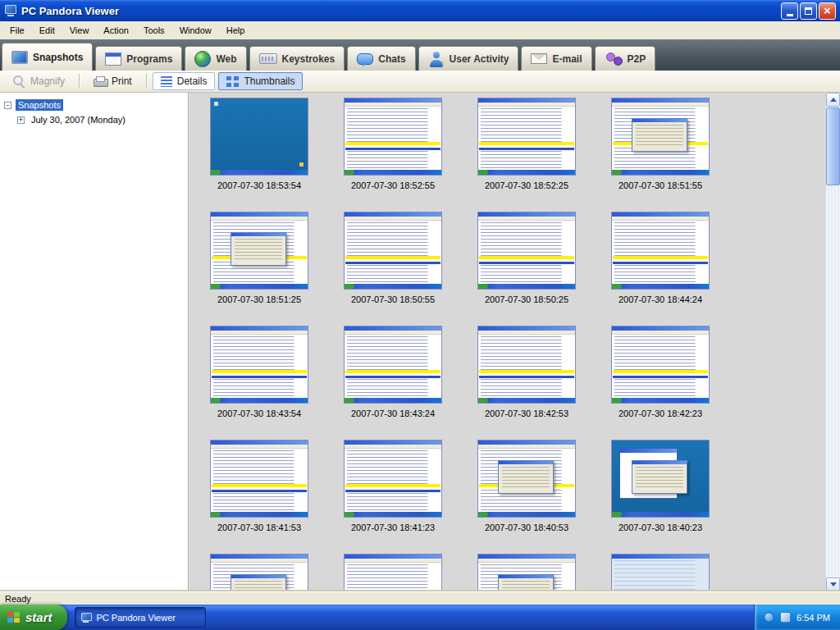 The width and height of the screenshot is (840, 630). What do you see at coordinates (393, 258) in the screenshot?
I see `snapshot-item: 2007-07-30 18:50:55` at bounding box center [393, 258].